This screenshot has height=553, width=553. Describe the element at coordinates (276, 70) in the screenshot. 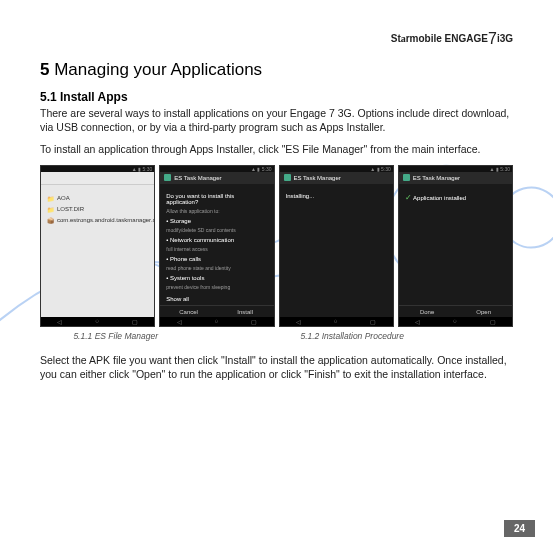

I see `section-title: 5 Managing your Applications` at that location.